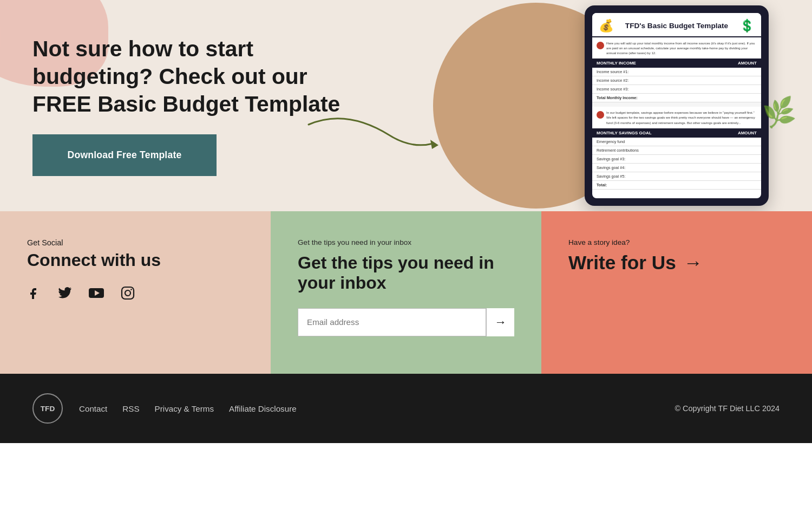 This screenshot has height=507, width=812. Describe the element at coordinates (682, 108) in the screenshot. I see `template-mockup: 💰 TFD's Basic Budget Template 💲 Here you…` at that location.